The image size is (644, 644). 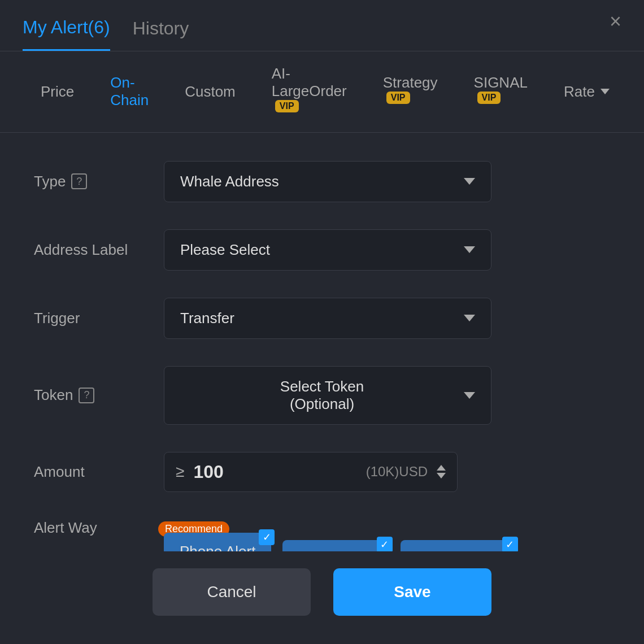 I want to click on token-help-icon: ?, so click(x=86, y=395).